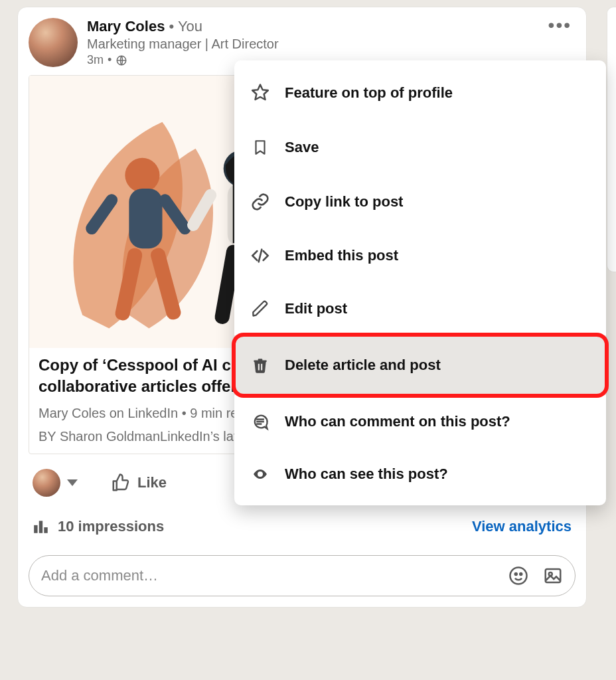  What do you see at coordinates (316, 44) in the screenshot?
I see `author-headline: Marketing manager | Art Director` at bounding box center [316, 44].